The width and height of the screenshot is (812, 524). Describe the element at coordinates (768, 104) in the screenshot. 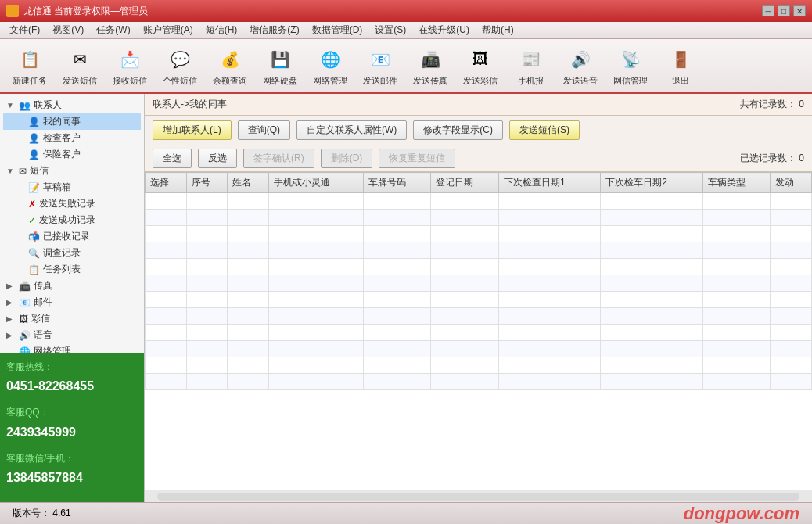

I see `total-count-label: 共有记录数：` at that location.